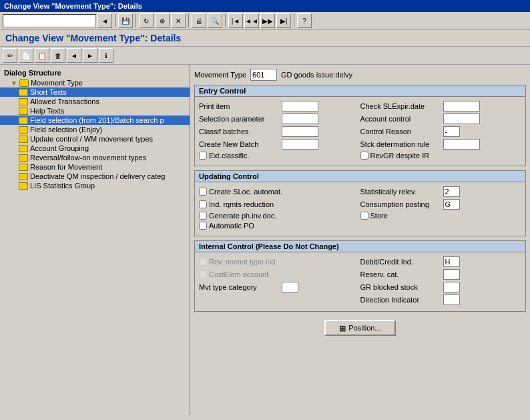 The height and width of the screenshot is (420, 530). Describe the element at coordinates (203, 274) in the screenshot. I see `cost-elem-checkbox` at that location.